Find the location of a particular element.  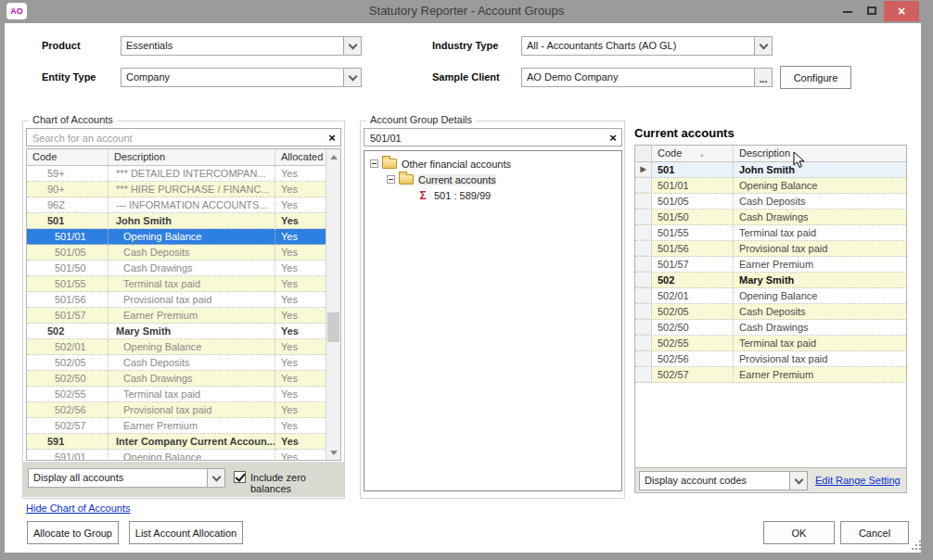

row-selector: ▶ is located at coordinates (644, 170).